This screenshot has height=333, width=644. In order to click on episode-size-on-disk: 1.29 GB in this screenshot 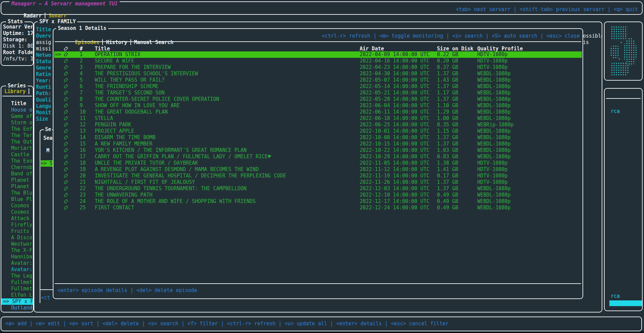, I will do `click(448, 112)`.